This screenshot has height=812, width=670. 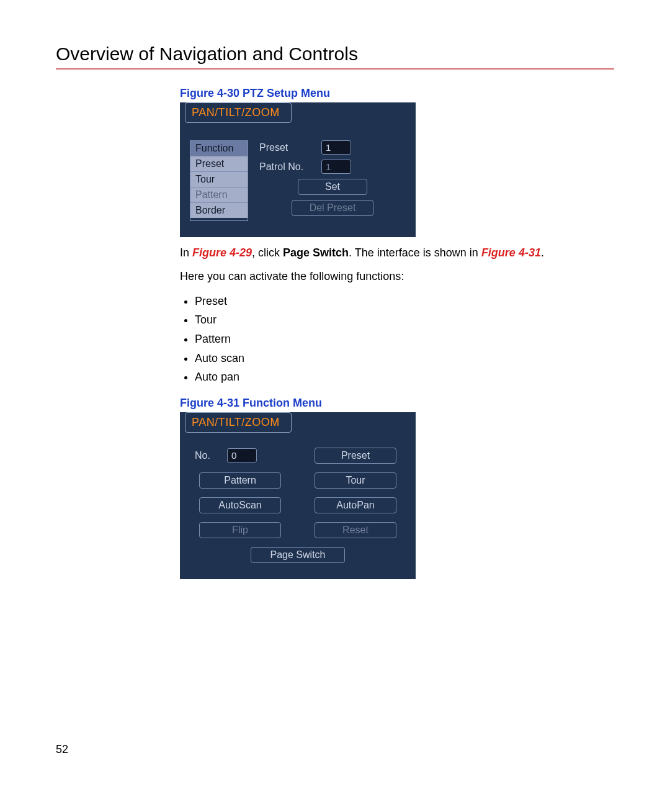 I want to click on list-item: Tour, so click(x=398, y=320).